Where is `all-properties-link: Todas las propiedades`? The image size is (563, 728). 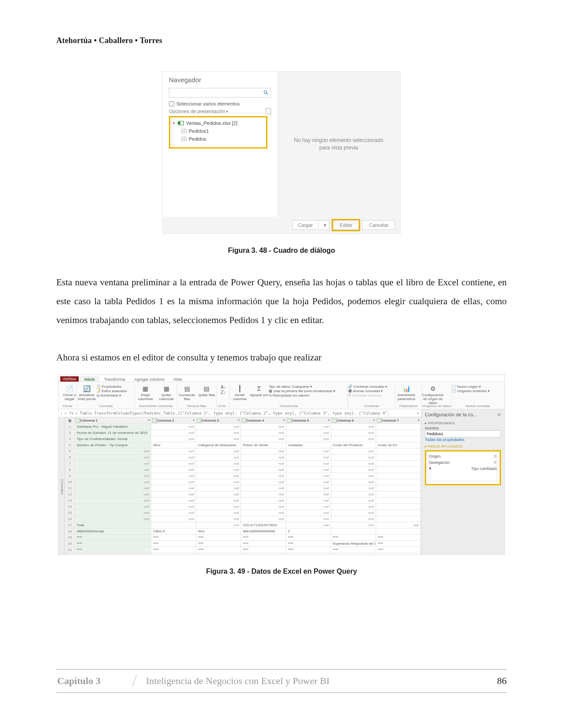
all-properties-link: Todas las propiedades is located at coordinates (445, 440).